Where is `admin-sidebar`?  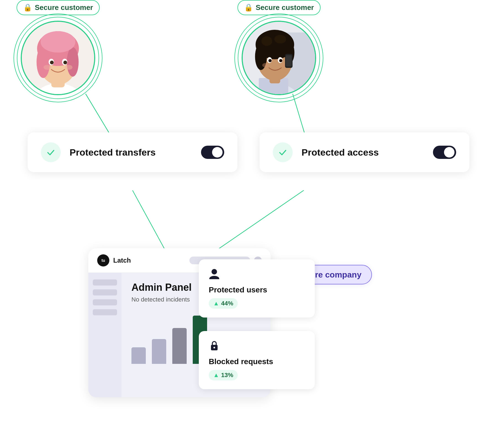
admin-sidebar is located at coordinates (105, 335).